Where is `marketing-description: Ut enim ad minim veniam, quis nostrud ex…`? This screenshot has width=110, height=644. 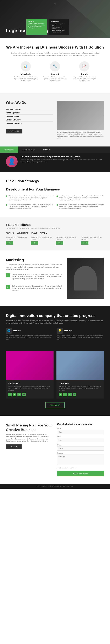
marketing-description: Ut enim ad minim veniam, quis nostrud ex… is located at coordinates (34, 267).